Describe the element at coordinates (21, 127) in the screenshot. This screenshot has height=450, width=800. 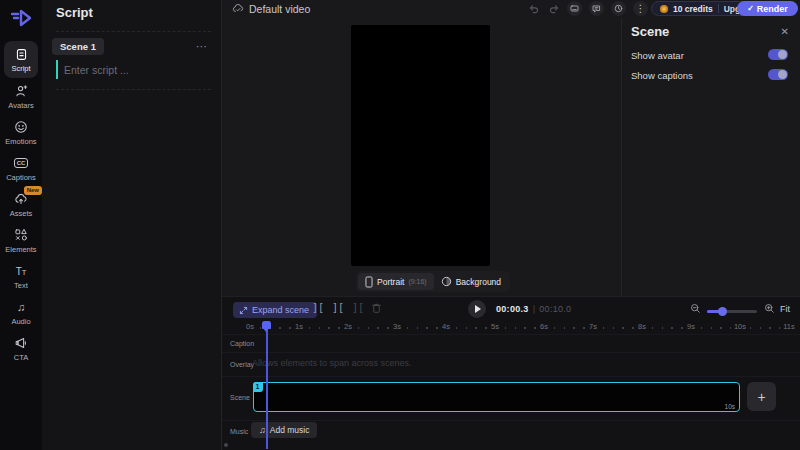
I see `emotions-icon` at that location.